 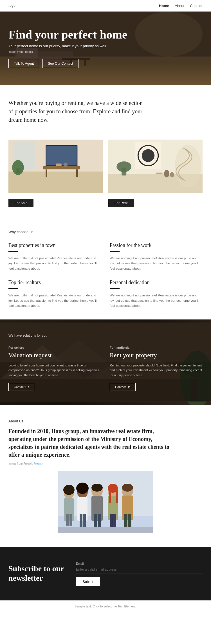 I want to click on about-credit: Image from Freepik Freepik, so click(x=106, y=463).